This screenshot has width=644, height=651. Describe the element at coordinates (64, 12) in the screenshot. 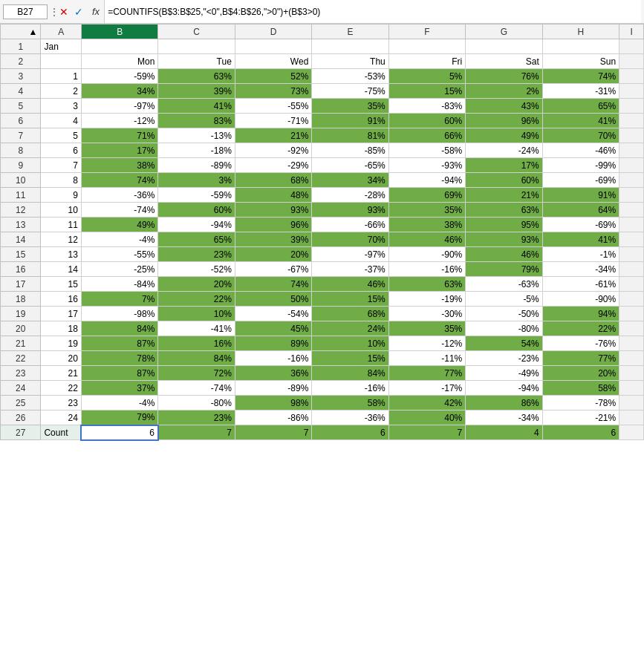

I see `cancel-icon: ✕` at that location.